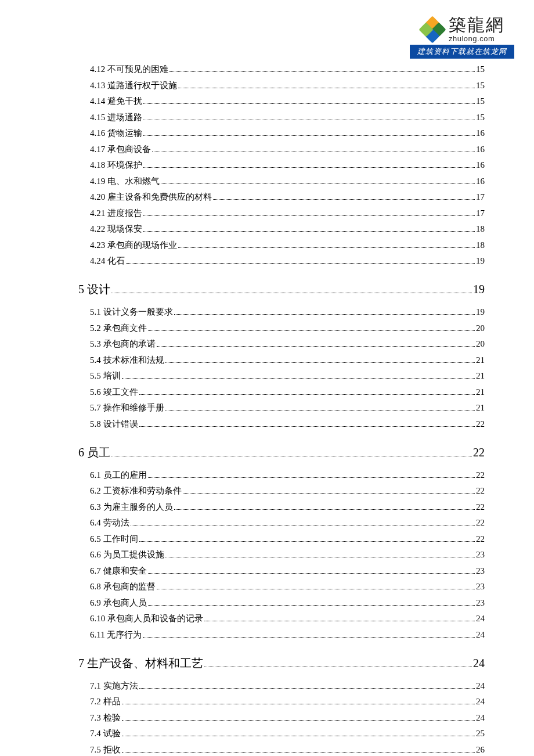  I want to click on toc-entry: 7.1 实施方法24, so click(287, 686).